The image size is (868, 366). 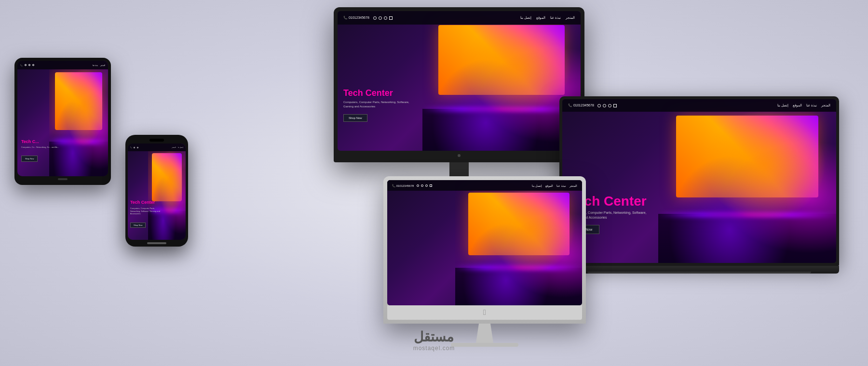 I want to click on tablet-subtitle: Computers, Co... Networking, So... and A…, so click(x=40, y=147).